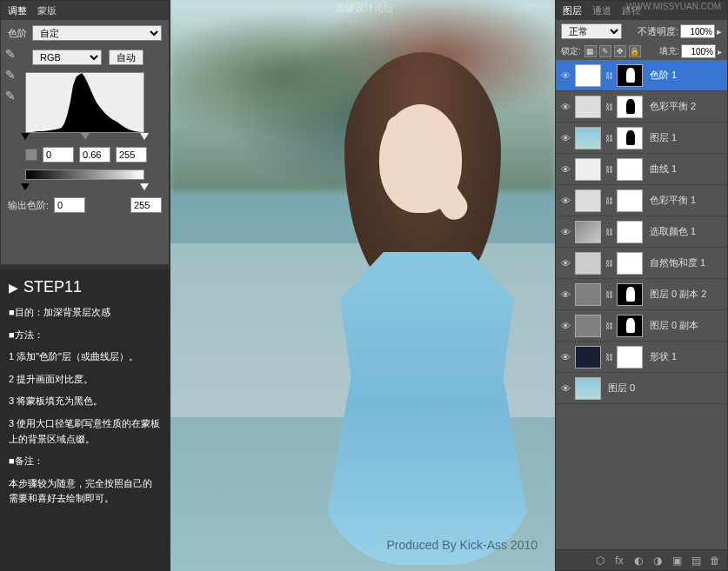 Image resolution: width=728 pixels, height=571 pixels. Describe the element at coordinates (642, 138) in the screenshot. I see `layer-row: 👁 ⛓ 图层 1` at that location.